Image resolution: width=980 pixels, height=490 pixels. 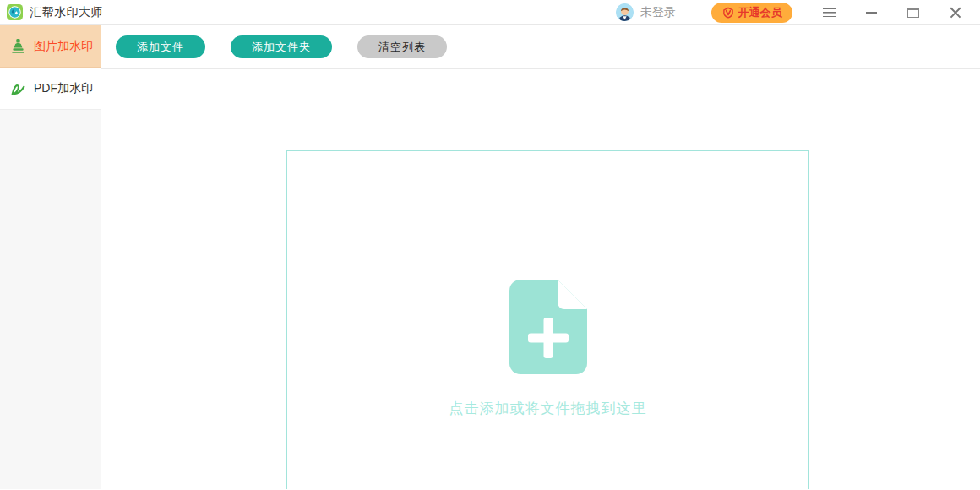 I want to click on maximize-icon, so click(x=913, y=13).